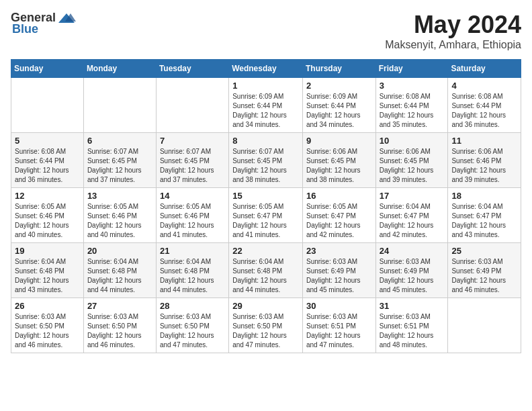  I want to click on calendar-cell: 3Sunrise: 6:08 AM Sunset: 6:44 PM Daylig…, so click(412, 105).